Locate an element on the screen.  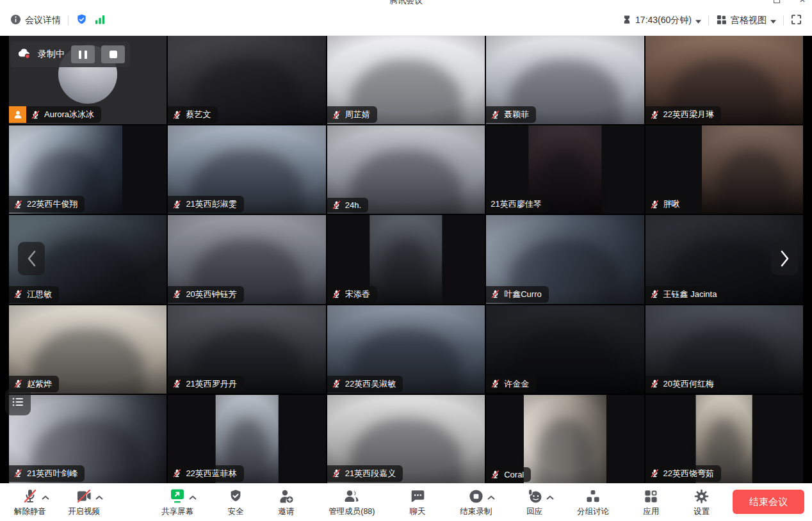
previous-page-arrow is located at coordinates (31, 259).